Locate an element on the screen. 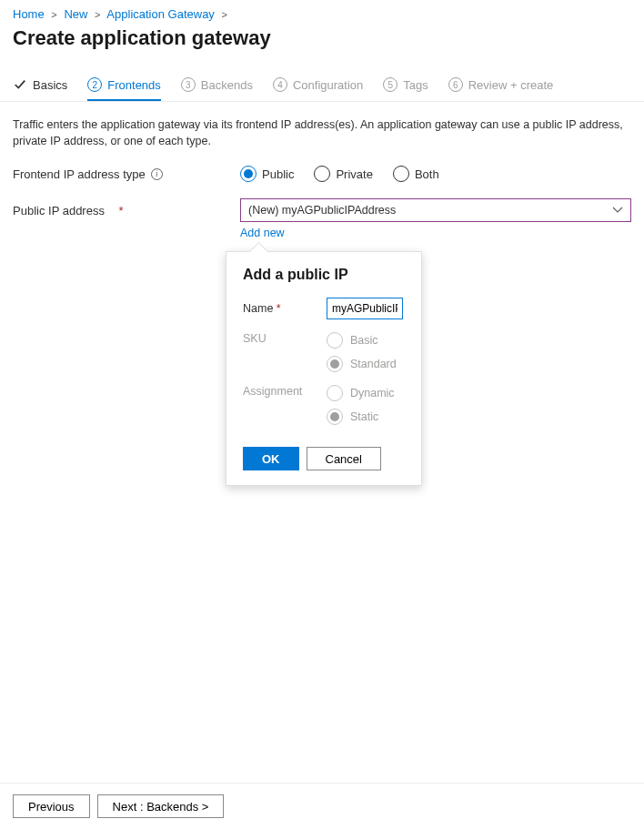 This screenshot has width=644, height=829. popover-add-public-ip: Add a public IP Name * SKU Basic Standar… is located at coordinates (324, 369).